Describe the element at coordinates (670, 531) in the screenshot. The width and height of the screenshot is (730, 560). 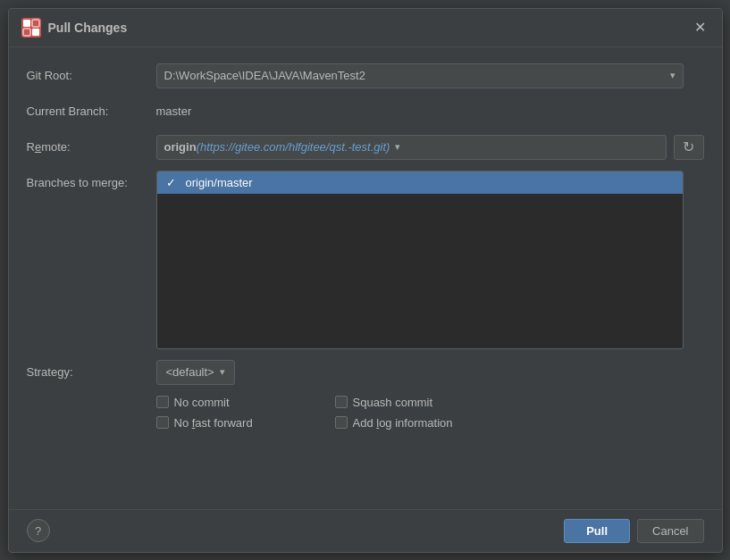
I see `cancel-button: Cancel` at that location.